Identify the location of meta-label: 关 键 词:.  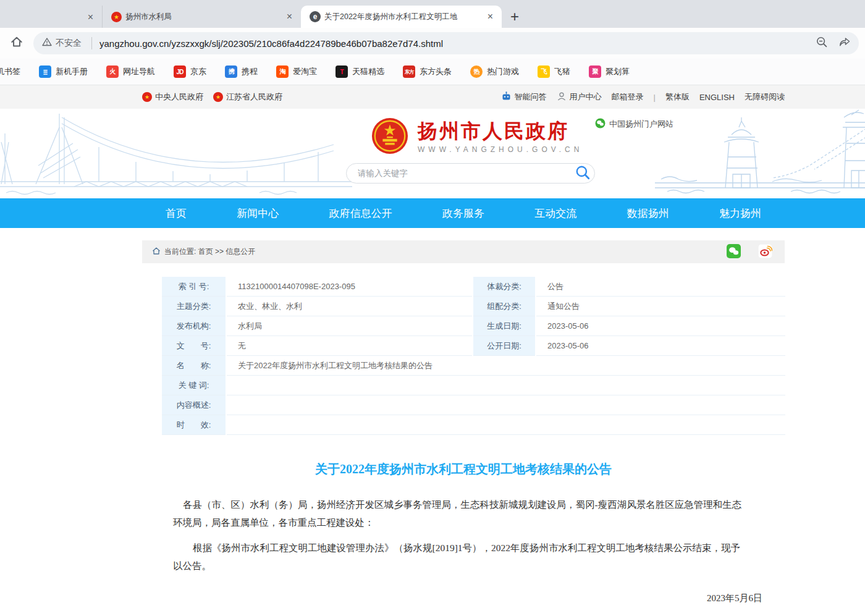
(194, 386).